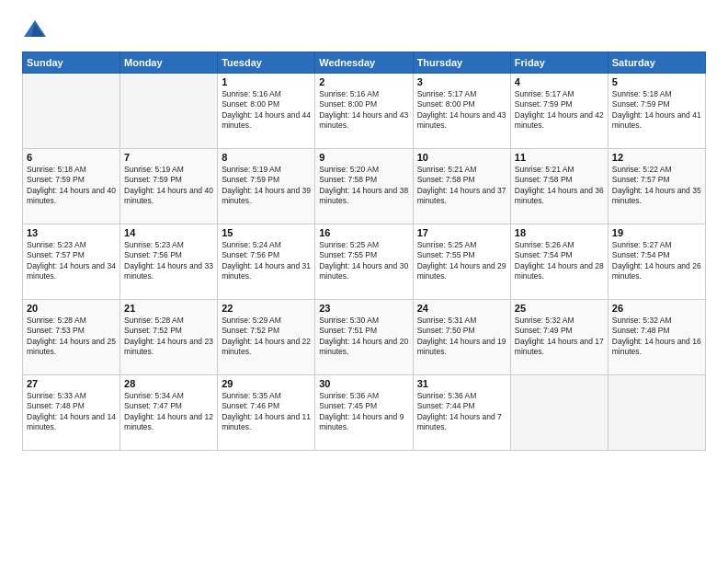 This screenshot has width=728, height=563. I want to click on day-number: 29, so click(267, 384).